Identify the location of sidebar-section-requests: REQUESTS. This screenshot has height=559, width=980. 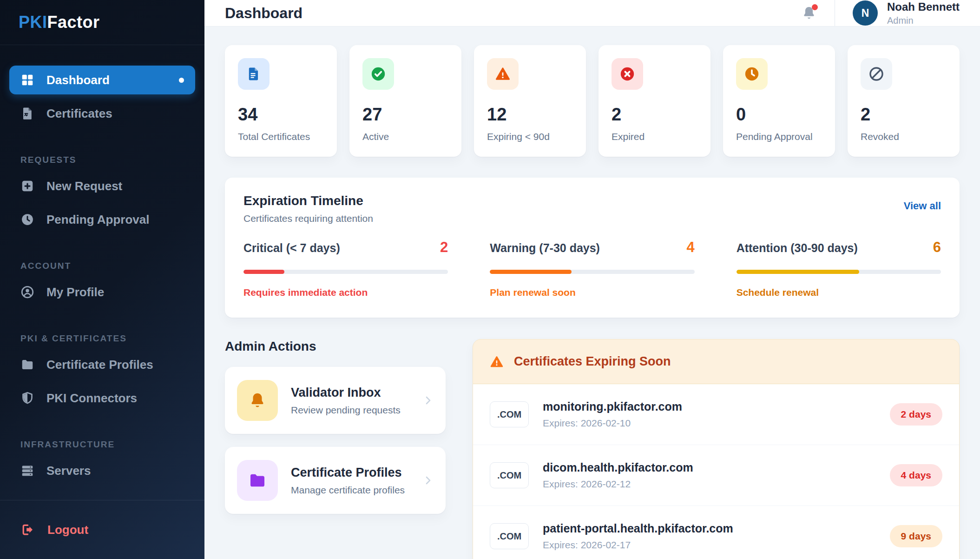
(108, 160).